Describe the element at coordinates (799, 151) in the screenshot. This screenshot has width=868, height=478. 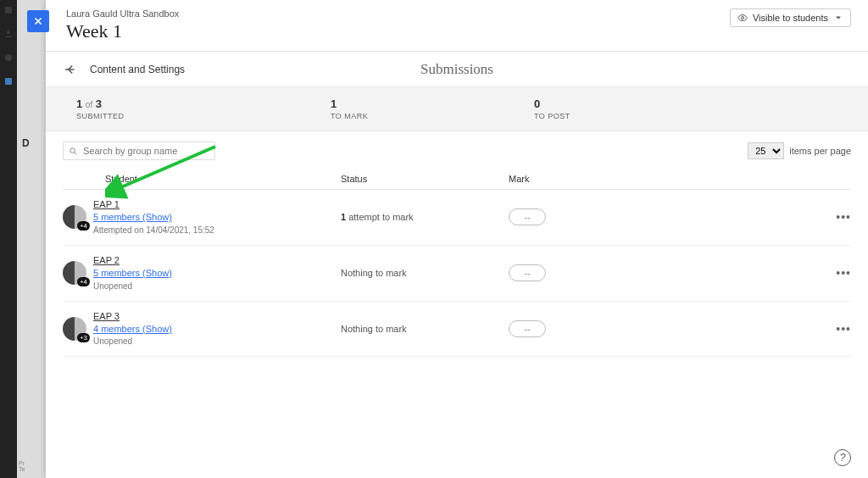
I see `pager: 25 items per page` at that location.